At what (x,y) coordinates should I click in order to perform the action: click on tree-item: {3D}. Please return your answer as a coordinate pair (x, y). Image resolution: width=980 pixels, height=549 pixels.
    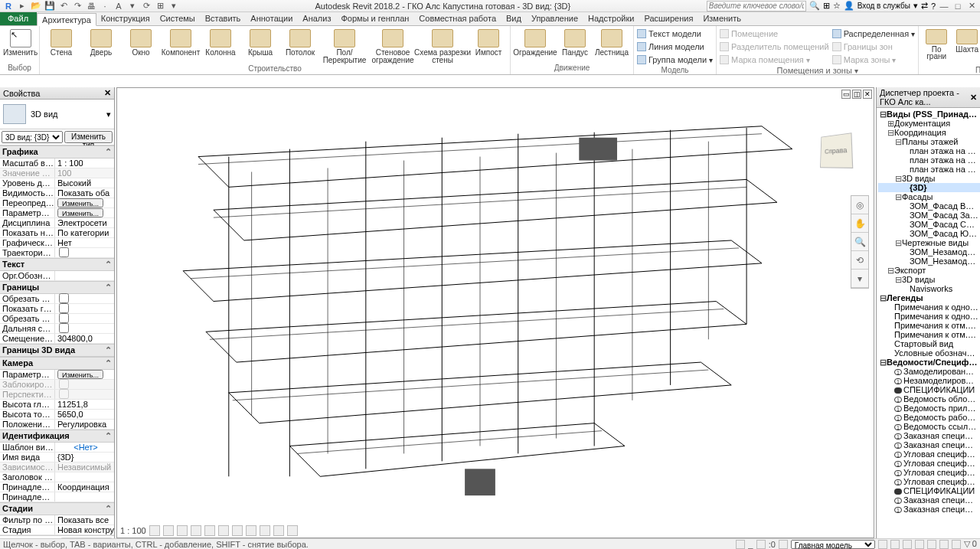
    Looking at the image, I should click on (929, 188).